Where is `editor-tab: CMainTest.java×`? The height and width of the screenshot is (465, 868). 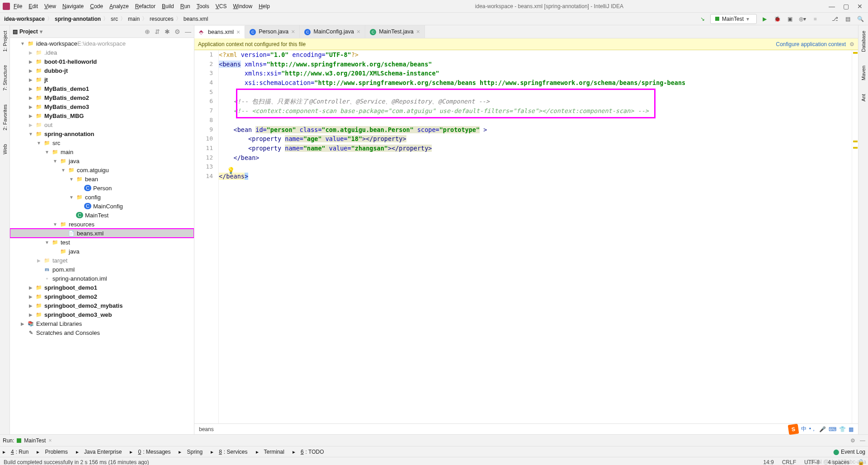
editor-tab: CMainTest.java× is located at coordinates (395, 32).